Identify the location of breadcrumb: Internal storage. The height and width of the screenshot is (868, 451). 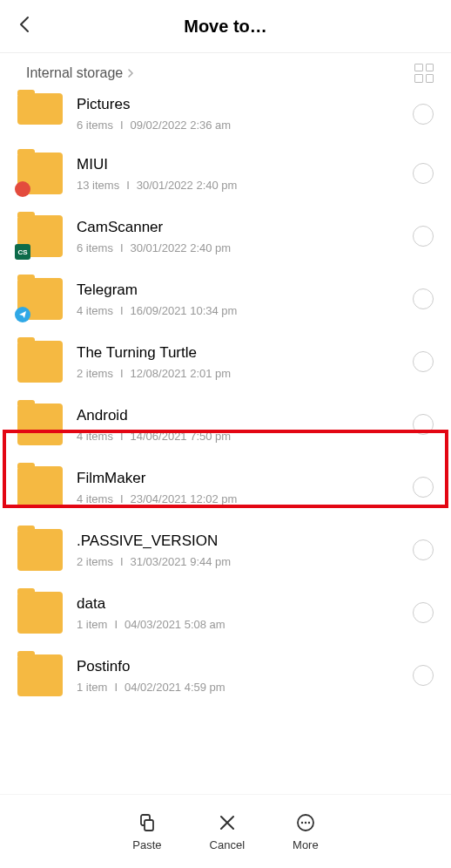
(80, 73).